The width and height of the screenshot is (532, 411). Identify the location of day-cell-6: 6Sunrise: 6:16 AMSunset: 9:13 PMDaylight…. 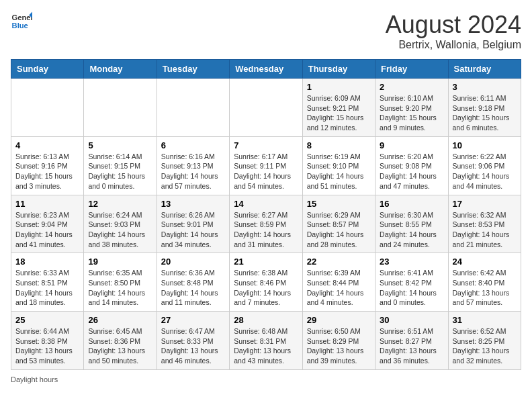
(193, 165).